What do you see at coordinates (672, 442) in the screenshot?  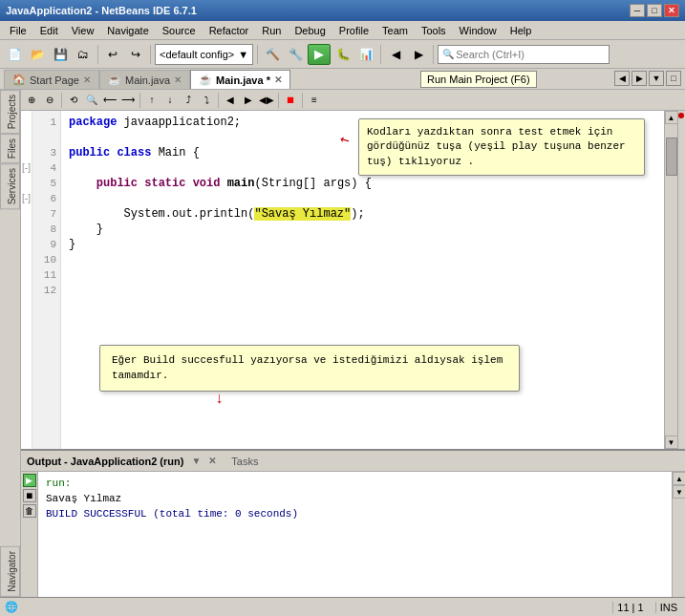 I see `scroll-down-button: ▼` at bounding box center [672, 442].